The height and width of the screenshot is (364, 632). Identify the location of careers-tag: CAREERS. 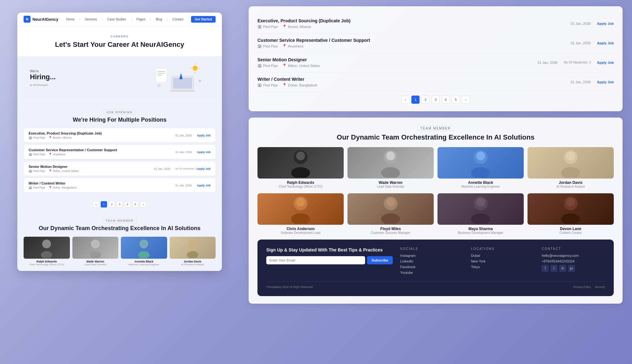
(120, 36).